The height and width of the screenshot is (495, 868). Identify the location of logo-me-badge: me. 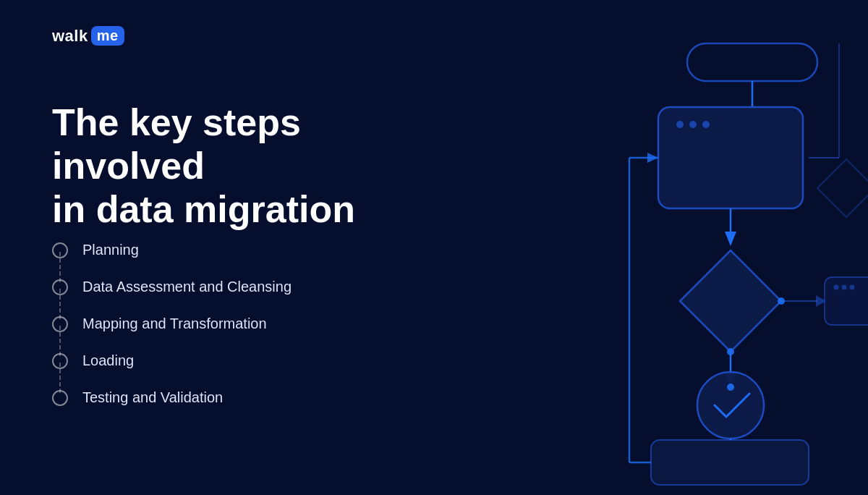
(108, 36).